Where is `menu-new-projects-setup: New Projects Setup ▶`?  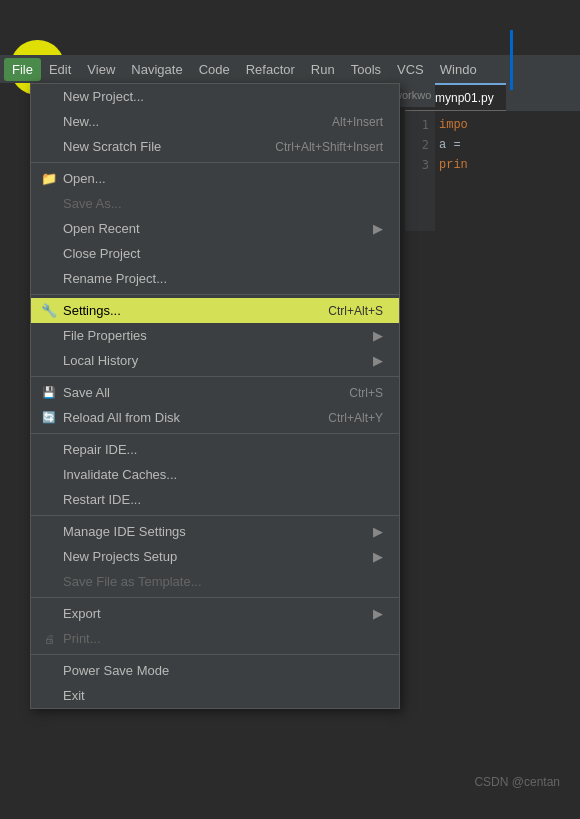
menu-new-projects-setup: New Projects Setup ▶ is located at coordinates (215, 556).